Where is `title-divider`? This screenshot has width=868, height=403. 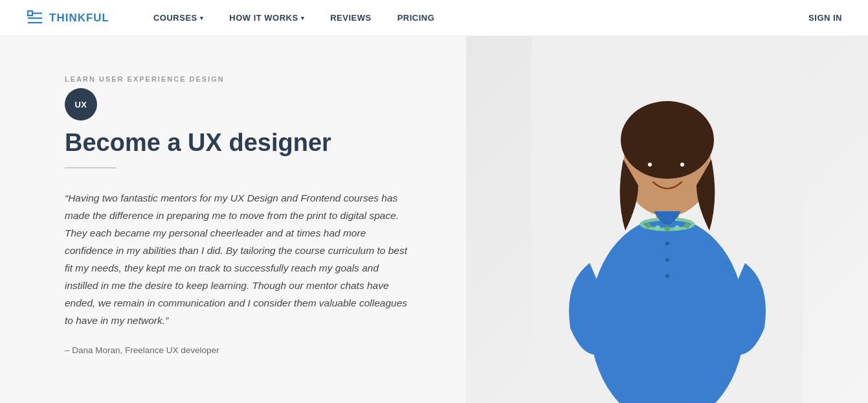 title-divider is located at coordinates (91, 168).